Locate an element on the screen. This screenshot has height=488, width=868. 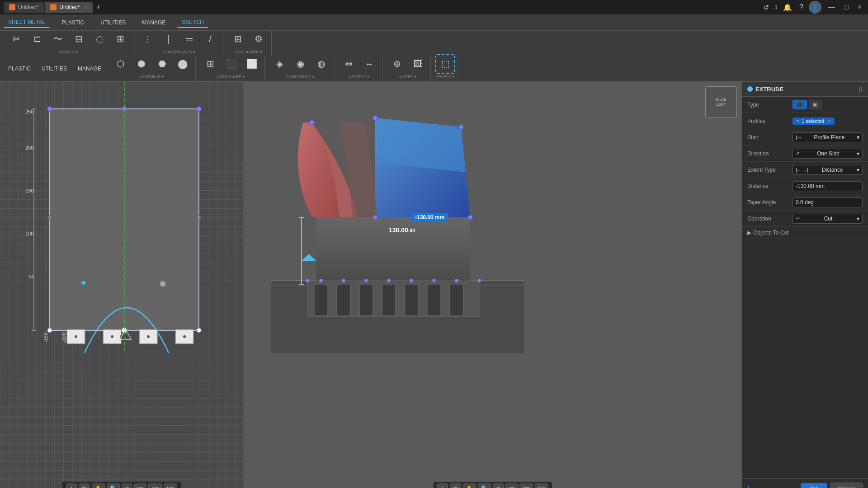
cancel-button: Cancel is located at coordinates (846, 485).